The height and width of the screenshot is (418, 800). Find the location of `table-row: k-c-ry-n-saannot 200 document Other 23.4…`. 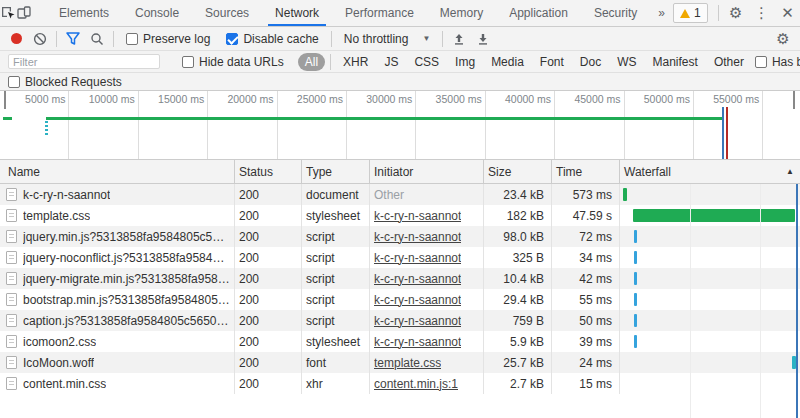

table-row: k-c-ry-n-saannot 200 document Other 23.4… is located at coordinates (400, 194).